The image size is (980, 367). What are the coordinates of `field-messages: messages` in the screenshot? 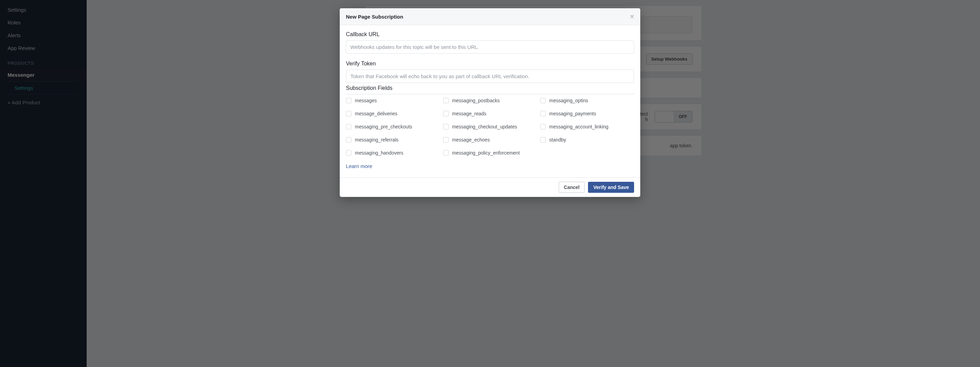 It's located at (393, 101).